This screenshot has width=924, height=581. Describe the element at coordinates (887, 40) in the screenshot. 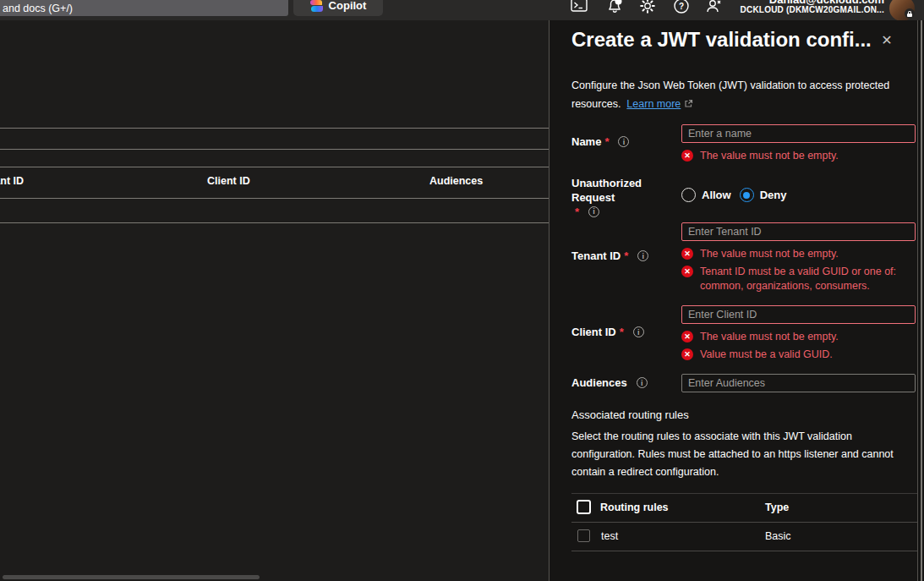

I see `close-icon: ✕` at that location.